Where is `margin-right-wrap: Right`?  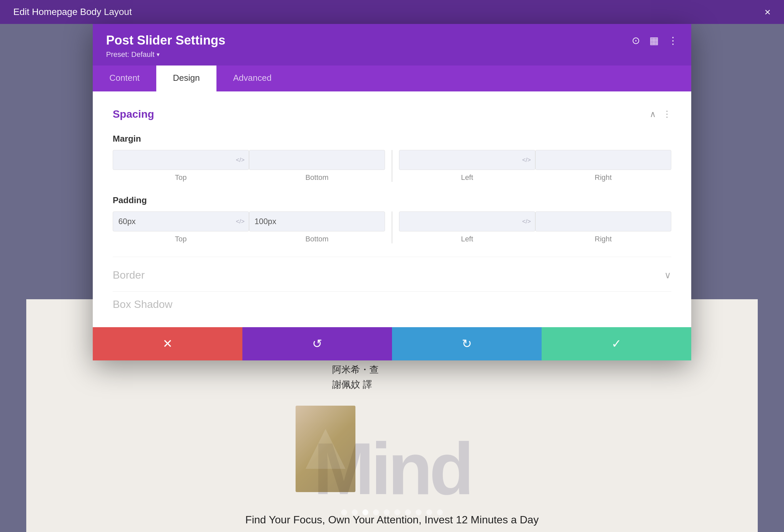 margin-right-wrap: Right is located at coordinates (604, 166).